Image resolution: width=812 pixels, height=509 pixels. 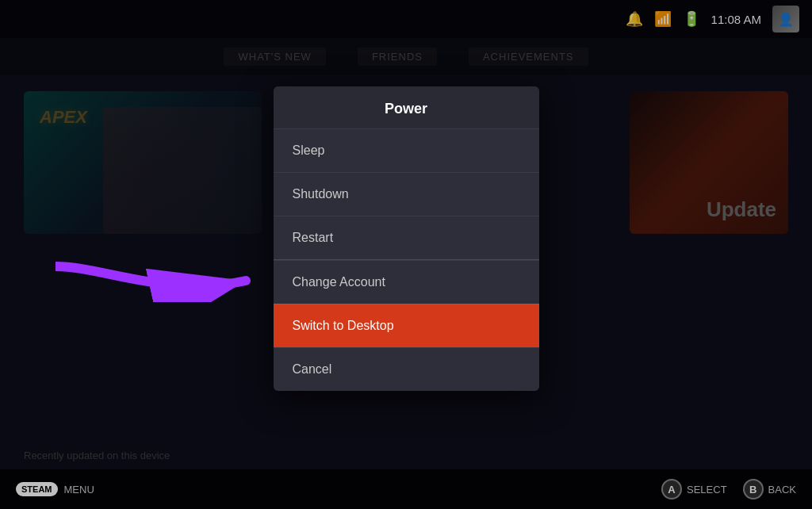 I want to click on arrow-indicator, so click(x=163, y=282).